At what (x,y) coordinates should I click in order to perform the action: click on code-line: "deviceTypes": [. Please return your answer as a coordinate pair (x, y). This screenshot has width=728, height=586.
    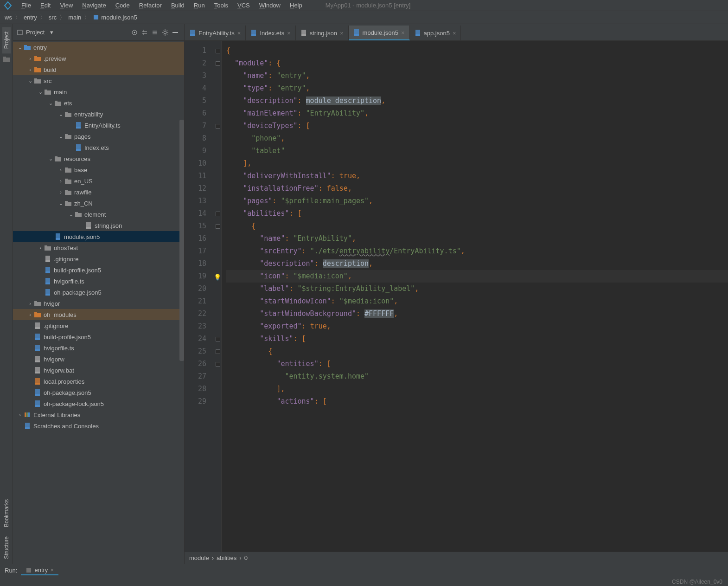
    Looking at the image, I should click on (477, 126).